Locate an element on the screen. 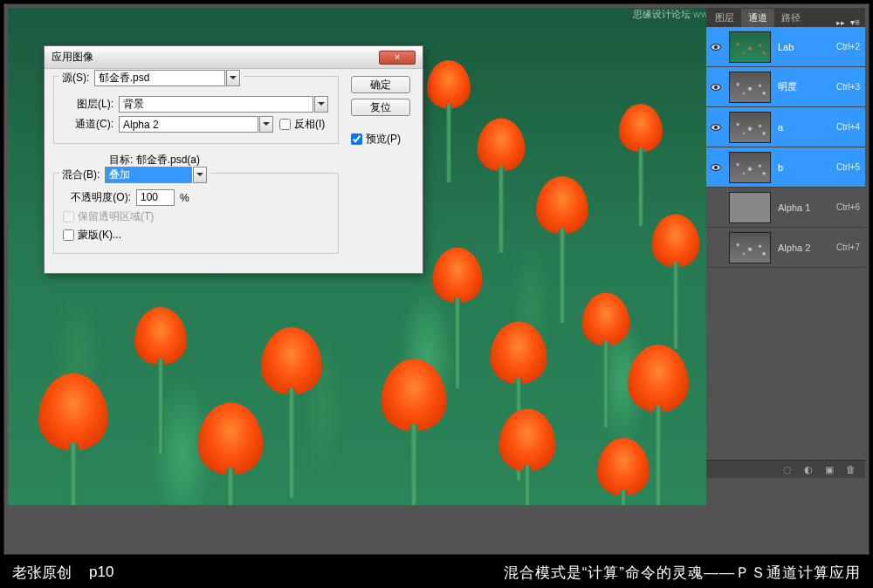  mask-checkbox: 蒙版(K)... is located at coordinates (196, 236).